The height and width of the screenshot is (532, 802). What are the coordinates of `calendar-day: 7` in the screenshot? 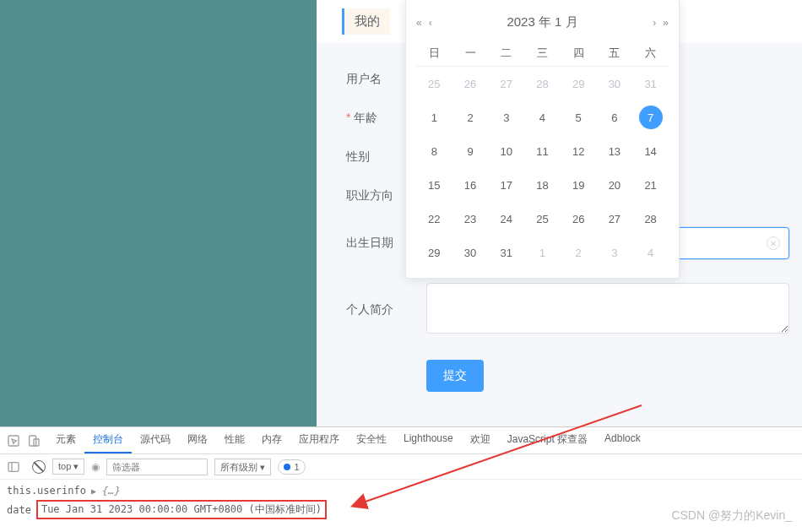 It's located at (650, 117).